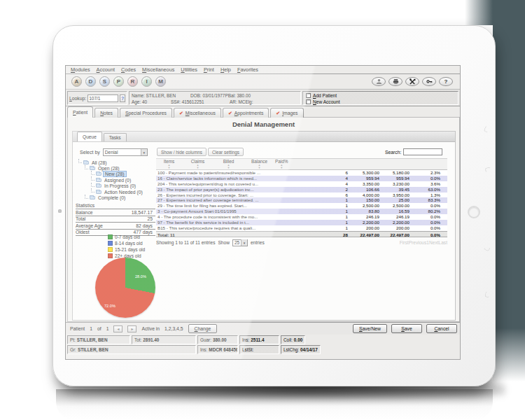  I want to click on select-by-label: Select by, so click(90, 153).